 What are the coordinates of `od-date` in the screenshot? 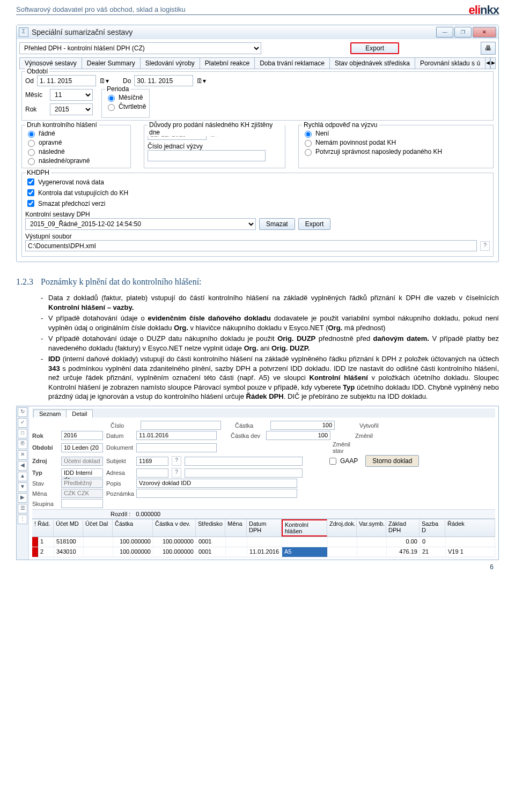 It's located at (67, 80).